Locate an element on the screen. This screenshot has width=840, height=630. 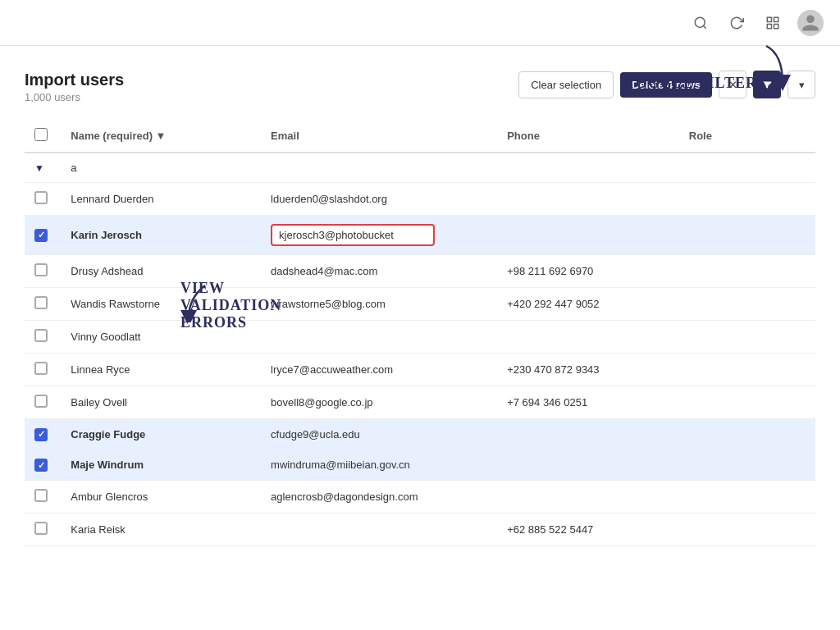
row-name: Lennard Duerden is located at coordinates (161, 199).